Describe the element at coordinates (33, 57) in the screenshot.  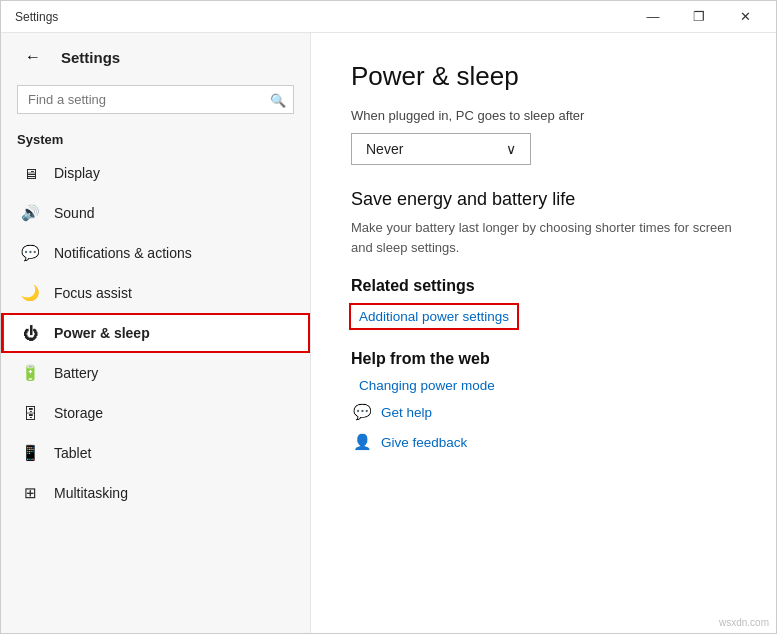
I see `back-button: ←` at that location.